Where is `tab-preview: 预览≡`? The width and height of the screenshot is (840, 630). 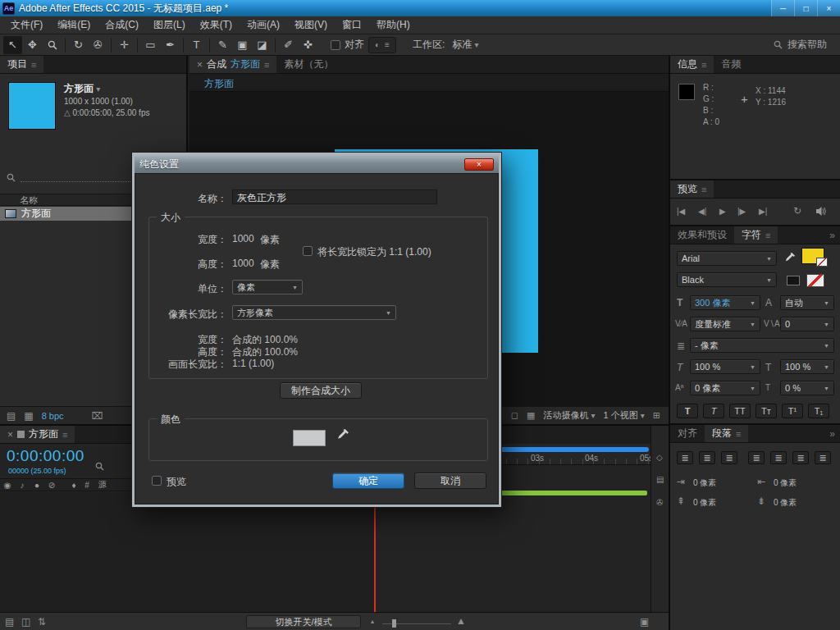
tab-preview: 预览≡ is located at coordinates (692, 189).